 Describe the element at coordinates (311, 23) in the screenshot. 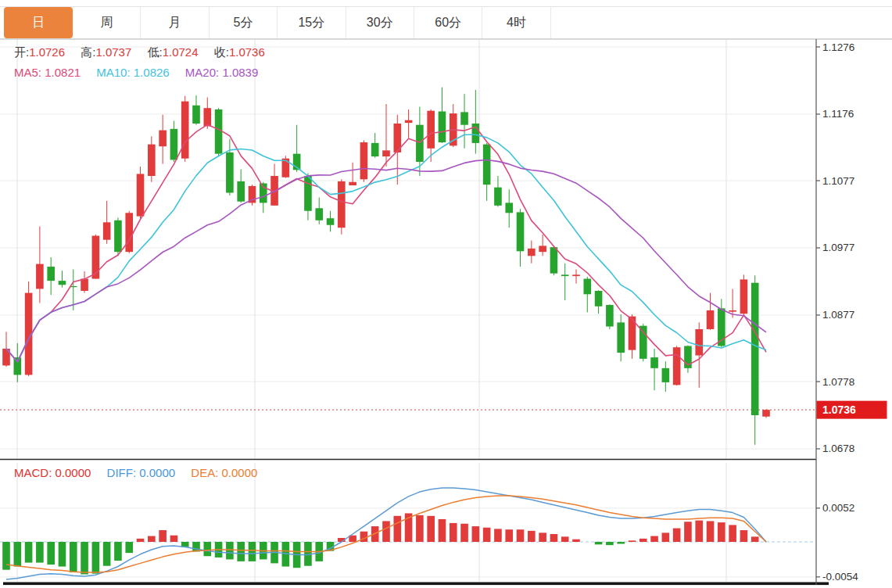

I see `tab-15min: 15分` at that location.